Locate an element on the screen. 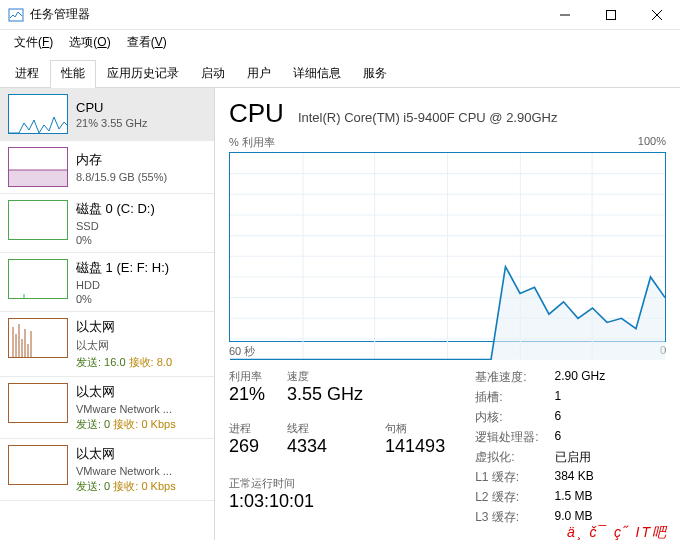 The height and width of the screenshot is (540, 680). sidebar-eth2-title: 以太网 is located at coordinates (126, 454).